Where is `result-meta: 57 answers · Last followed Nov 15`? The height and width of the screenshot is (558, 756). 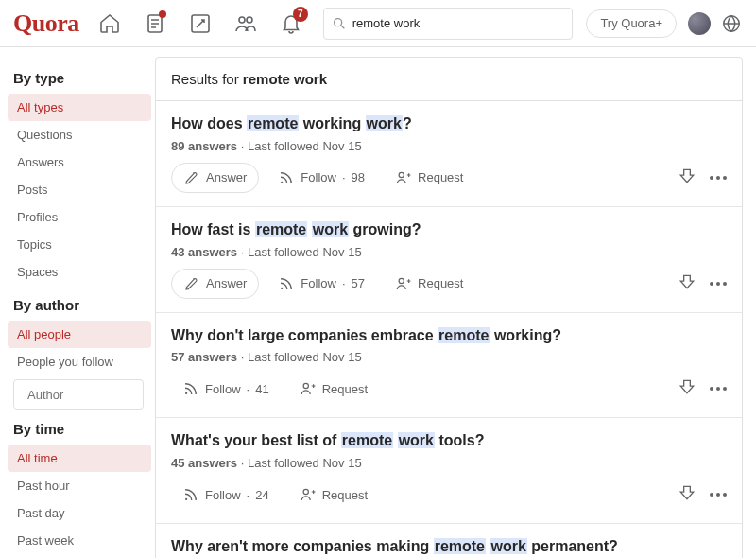 result-meta: 57 answers · Last followed Nov 15 is located at coordinates (449, 357).